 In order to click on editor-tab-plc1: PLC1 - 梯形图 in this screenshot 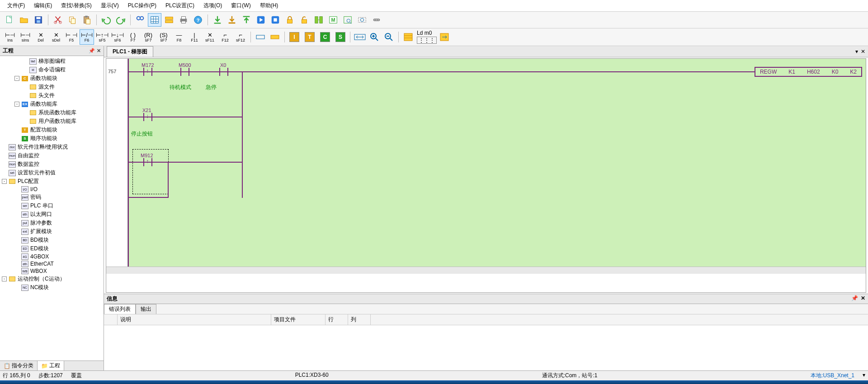, I will do `click(130, 52)`.